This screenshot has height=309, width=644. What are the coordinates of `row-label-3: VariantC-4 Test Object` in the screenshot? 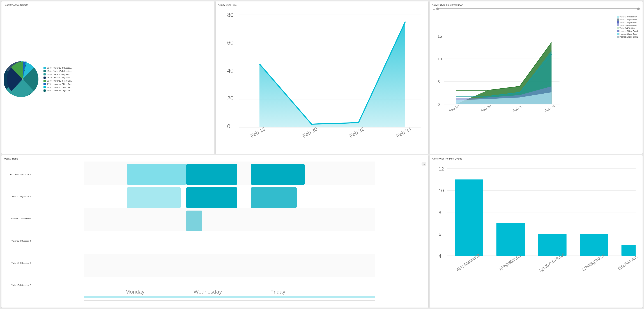 It's located at (17, 218).